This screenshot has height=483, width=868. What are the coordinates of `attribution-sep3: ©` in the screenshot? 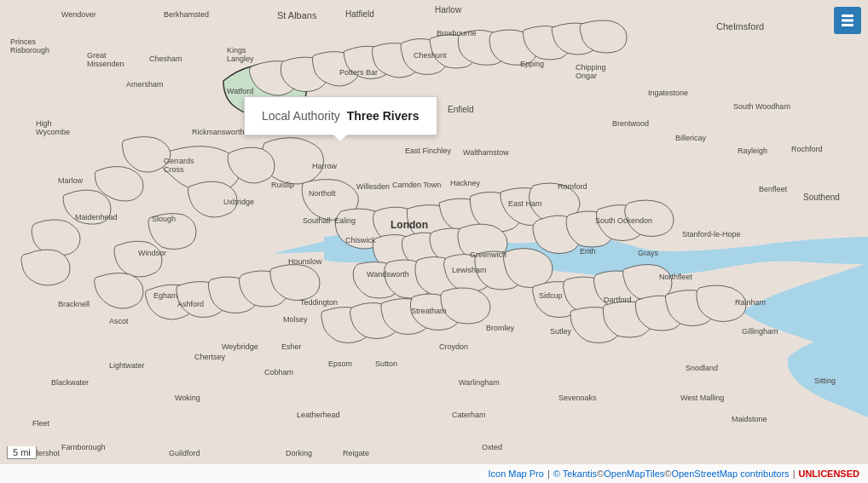 It's located at (668, 474).